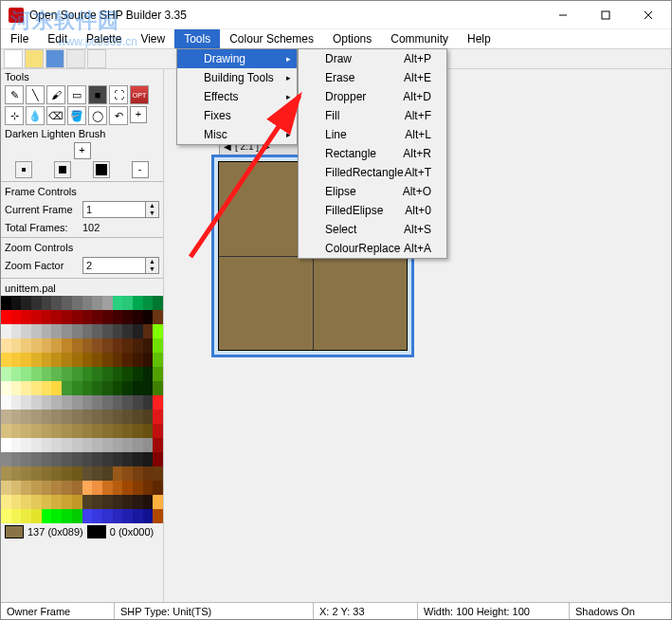 Image resolution: width=672 pixels, height=620 pixels. Describe the element at coordinates (98, 95) in the screenshot. I see `tool-filled-rect: ■` at that location.